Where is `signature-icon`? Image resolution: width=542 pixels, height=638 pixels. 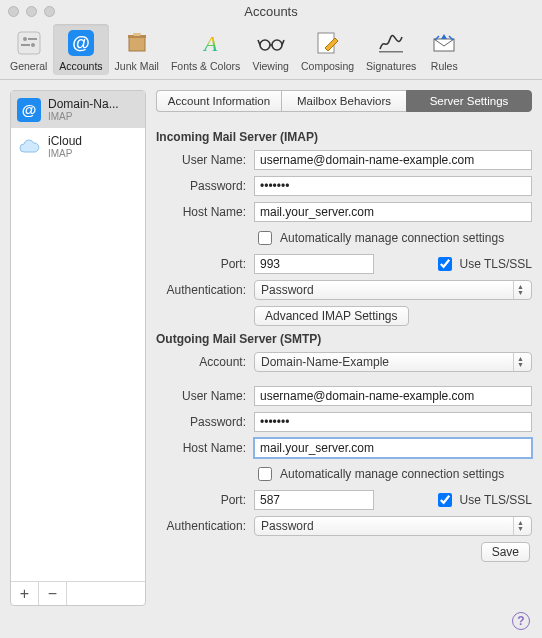
signature-icon is located at coordinates (391, 43).